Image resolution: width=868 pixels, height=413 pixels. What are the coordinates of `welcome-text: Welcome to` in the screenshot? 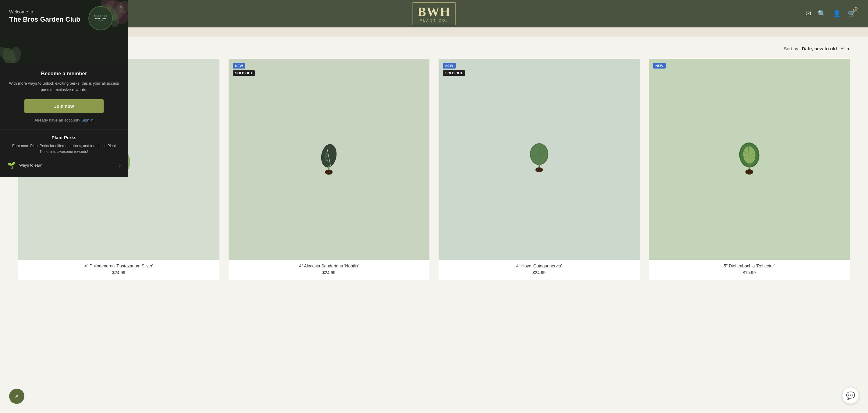 It's located at (64, 11).